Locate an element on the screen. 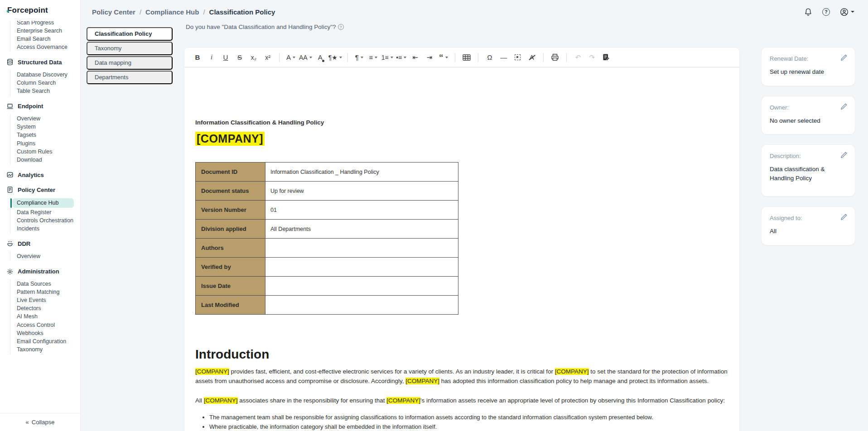 The image size is (868, 431). notifications-bell-icon is located at coordinates (808, 12).